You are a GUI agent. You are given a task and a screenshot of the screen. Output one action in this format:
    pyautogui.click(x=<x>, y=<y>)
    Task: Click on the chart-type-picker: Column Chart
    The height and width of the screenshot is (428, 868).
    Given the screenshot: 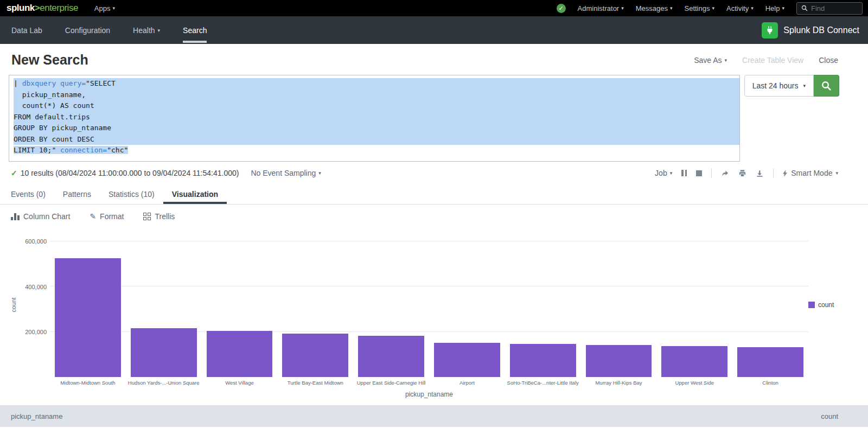 What is the action you would take?
    pyautogui.click(x=40, y=216)
    